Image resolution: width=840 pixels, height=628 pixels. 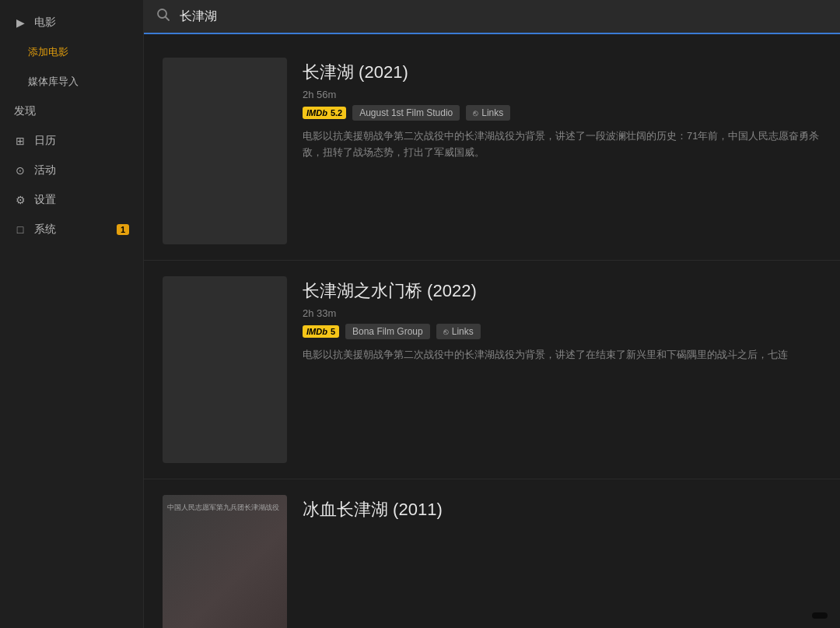 I want to click on sidebar-label-add-movie: 添加电影, so click(x=48, y=52).